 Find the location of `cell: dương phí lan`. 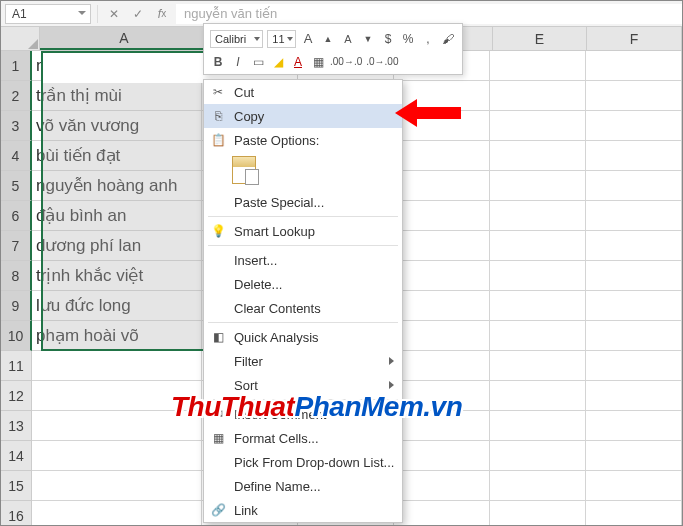

cell: dương phí lan is located at coordinates (117, 246).